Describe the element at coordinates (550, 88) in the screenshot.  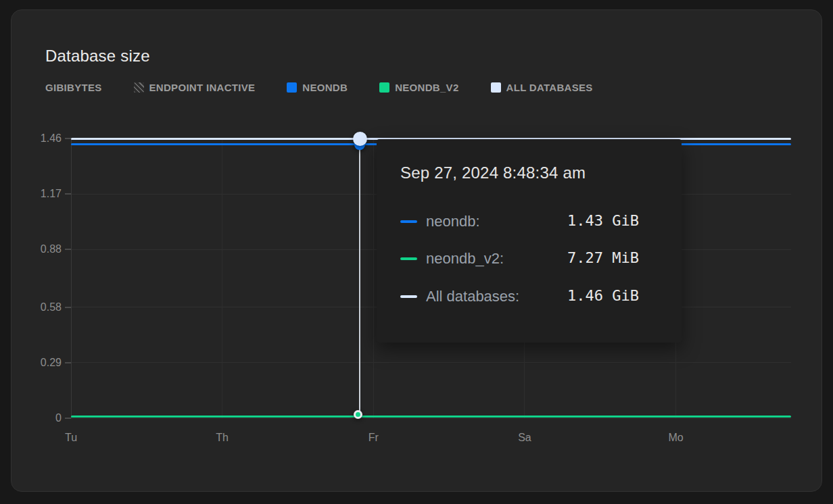
I see `legend-item-label: ALL DATABASES` at that location.